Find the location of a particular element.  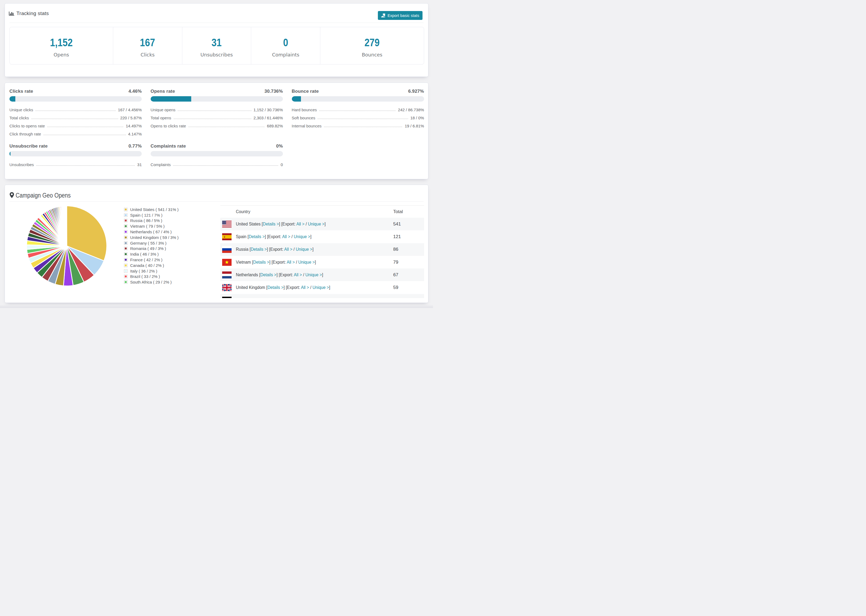

flag-gb-icon is located at coordinates (228, 288).